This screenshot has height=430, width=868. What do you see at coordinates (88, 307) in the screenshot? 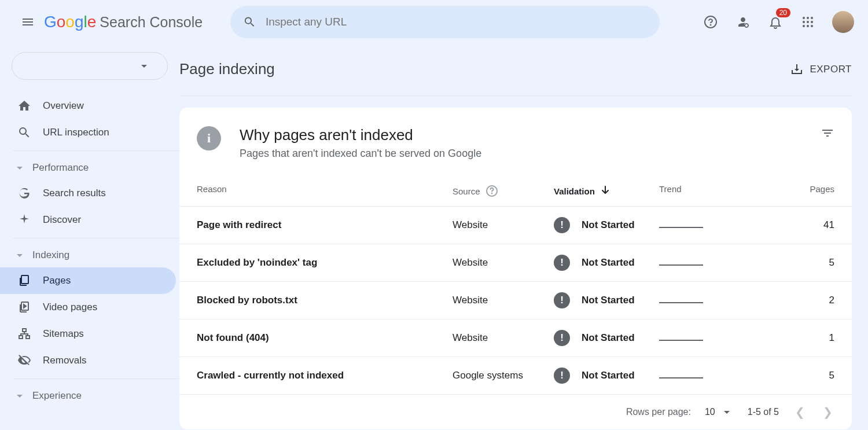
I see `sidebar-item-video-pages: Video pages` at bounding box center [88, 307].